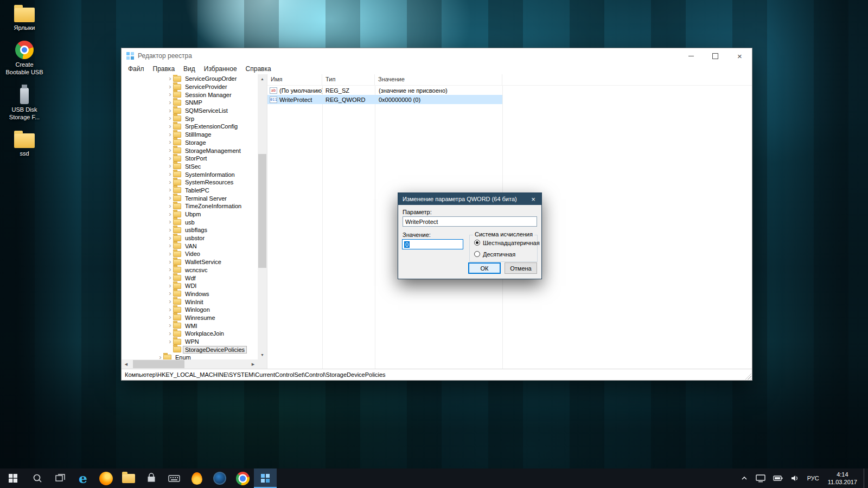 The image size is (868, 488). I want to click on tree-item-stsec: ›StSec, so click(190, 167).